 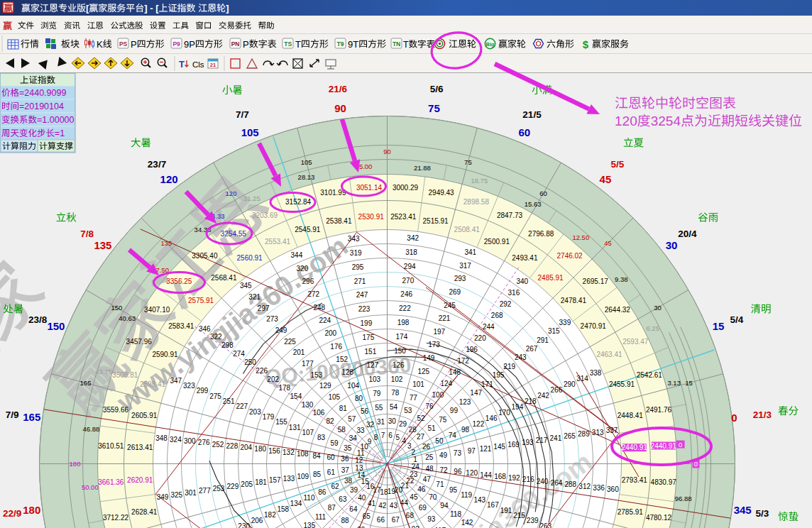 What do you see at coordinates (343, 500) in the screenshot?
I see `svg-text: 63` at bounding box center [343, 500].